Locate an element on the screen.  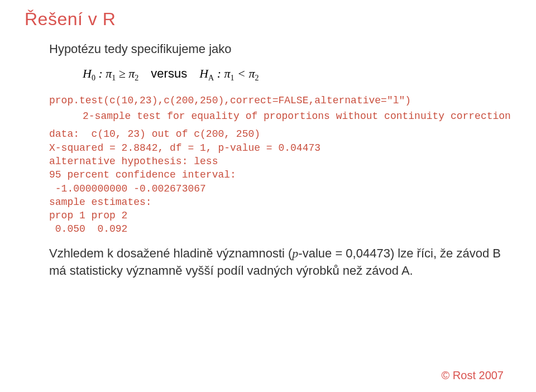
h0-symbol: H is located at coordinates (87, 74).